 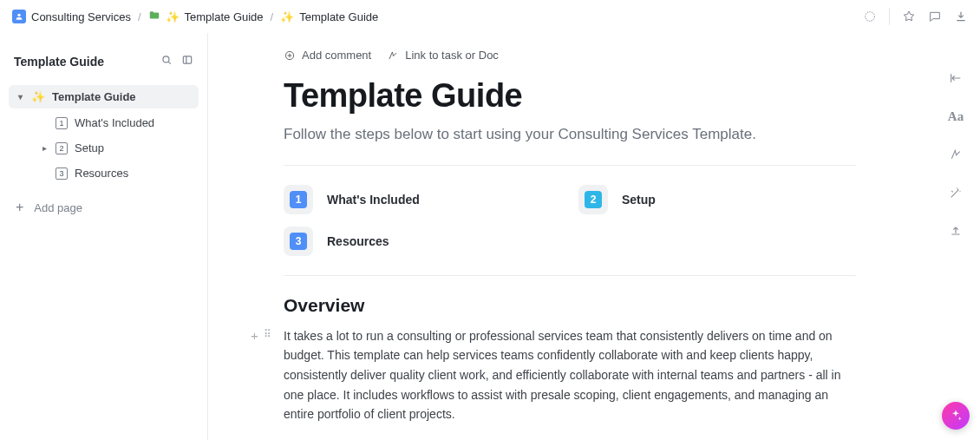 I want to click on block-gutter: + ⠿, so click(x=260, y=335).